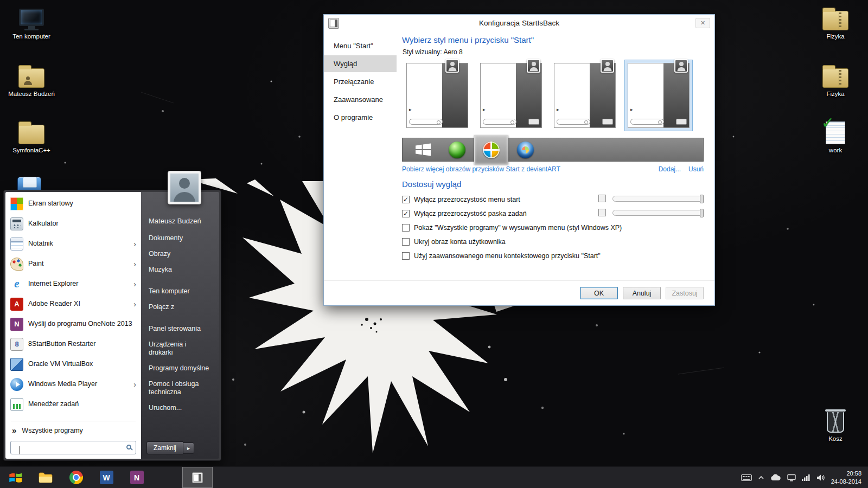 This screenshot has width=868, height=488. What do you see at coordinates (14, 431) in the screenshot?
I see `double-chevron-icon: »` at bounding box center [14, 431].